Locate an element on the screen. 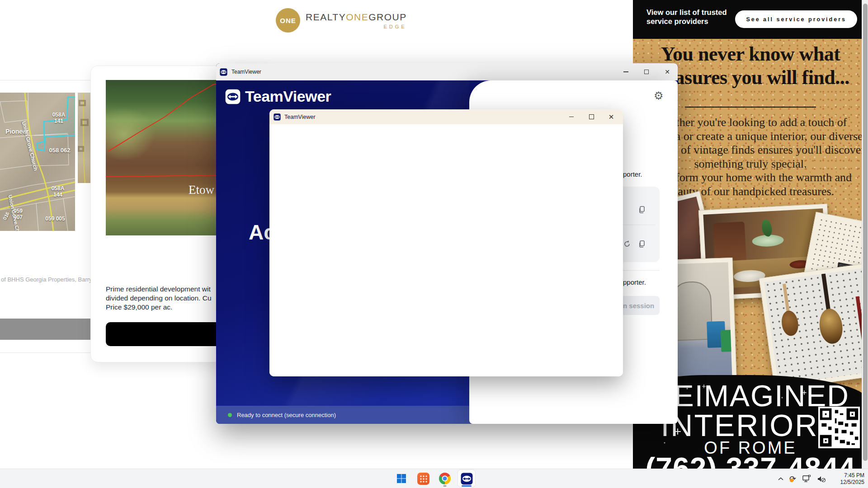 The image size is (868, 488). logo-wordmark: REALTYONEGROUP EDGE is located at coordinates (356, 21).